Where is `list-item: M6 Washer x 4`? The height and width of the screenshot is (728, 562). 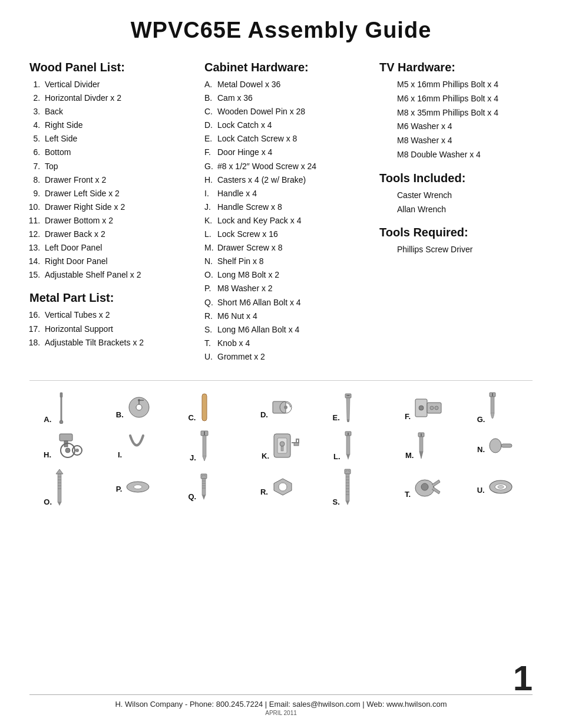 list-item: M6 Washer x 4 is located at coordinates (465, 127).